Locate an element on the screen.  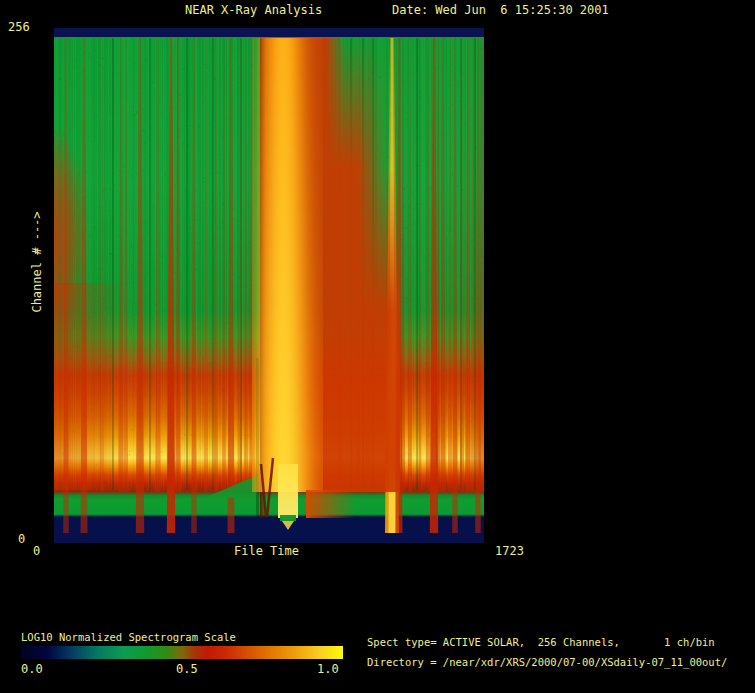
colorbar-tick-0: 0.0 is located at coordinates (32, 670).